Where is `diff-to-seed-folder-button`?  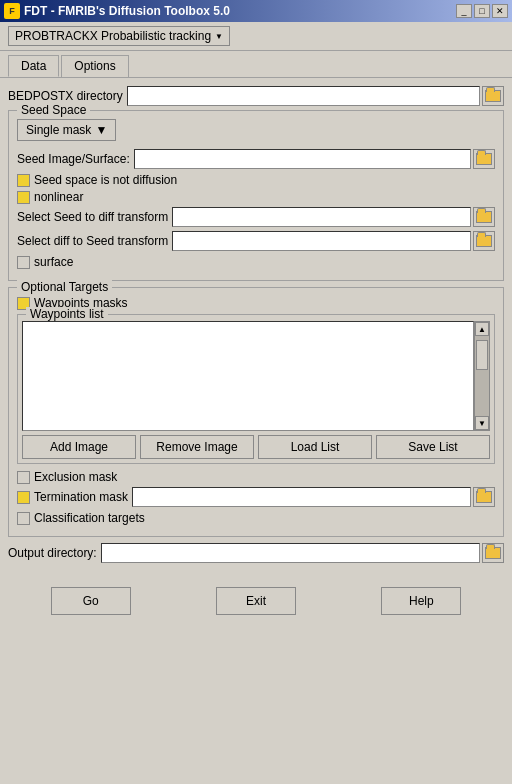 diff-to-seed-folder-button is located at coordinates (484, 241).